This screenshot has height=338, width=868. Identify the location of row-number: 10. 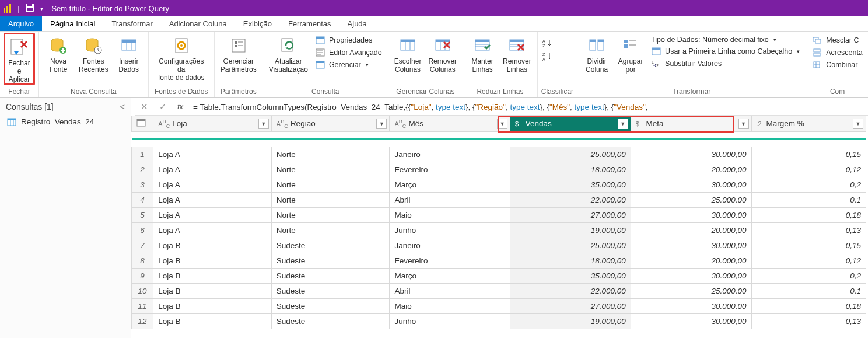
(142, 291).